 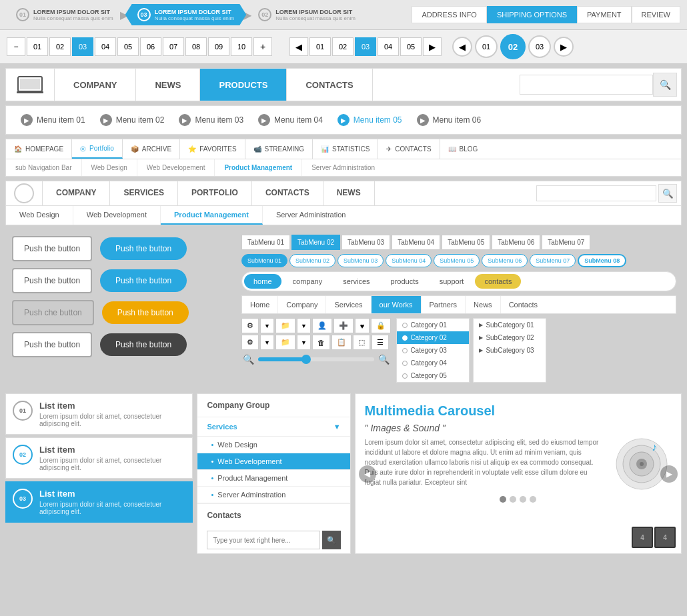 I want to click on carousel-next-btn: ▶, so click(x=669, y=474).